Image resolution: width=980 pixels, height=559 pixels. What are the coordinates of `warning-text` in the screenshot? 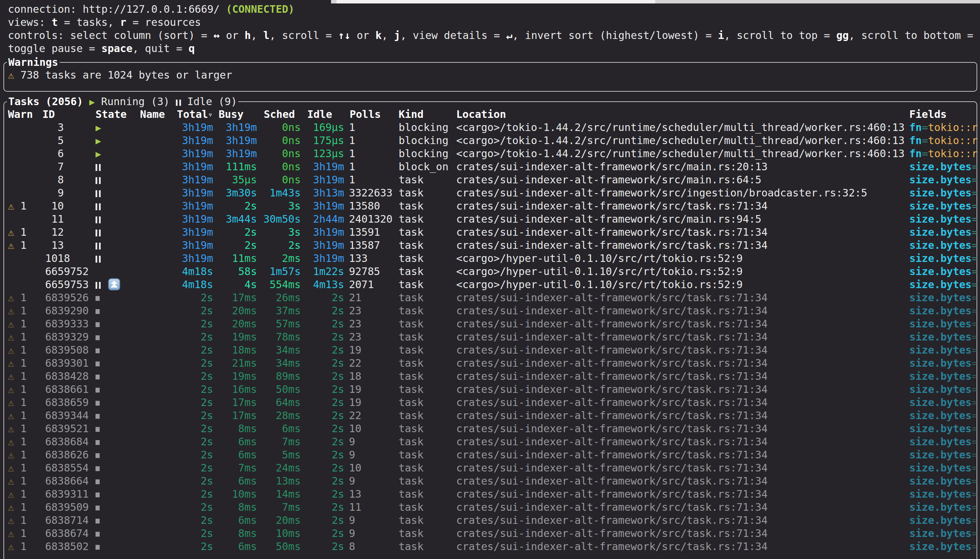 It's located at (17, 75).